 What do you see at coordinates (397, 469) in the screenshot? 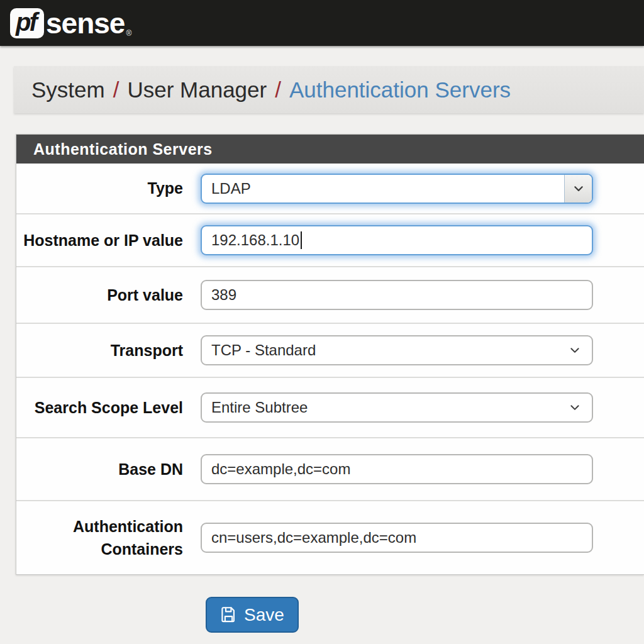
I see `base-dn-input: dc=example,dc=com` at bounding box center [397, 469].